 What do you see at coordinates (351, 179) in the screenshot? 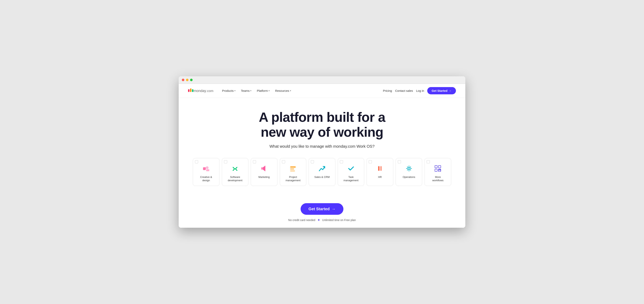
I see `card-label: Taskmanagement` at bounding box center [351, 179].